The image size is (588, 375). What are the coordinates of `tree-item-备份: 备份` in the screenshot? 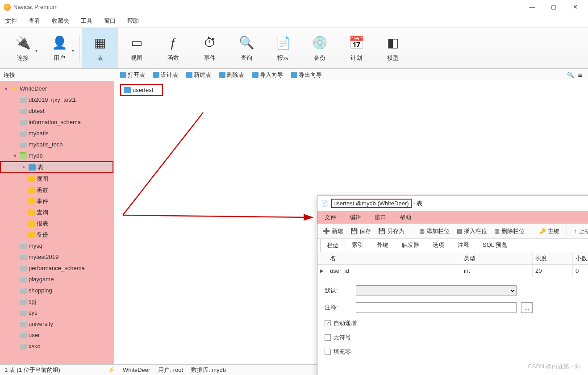 It's located at (57, 235).